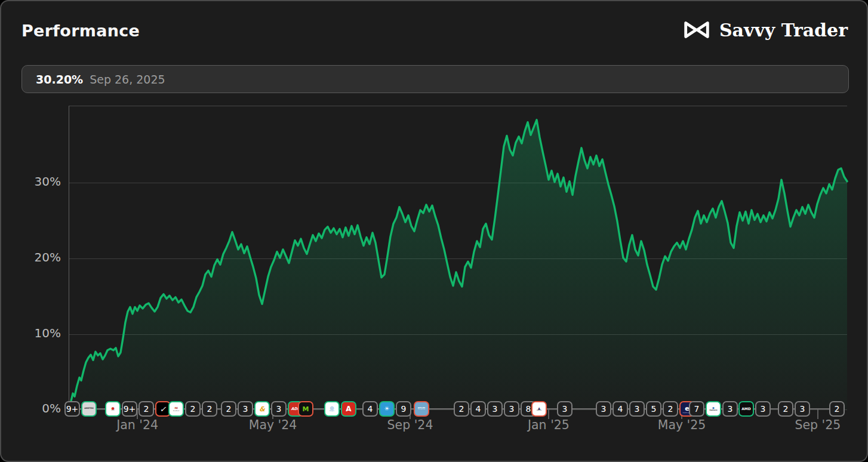 The height and width of the screenshot is (462, 868). I want to click on event-group: 24338, so click(495, 409).